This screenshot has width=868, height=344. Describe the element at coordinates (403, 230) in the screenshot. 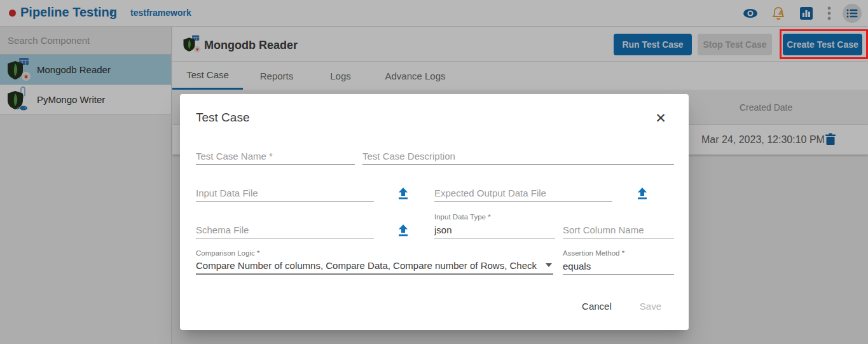

I see `schema-file-upload-icon` at that location.